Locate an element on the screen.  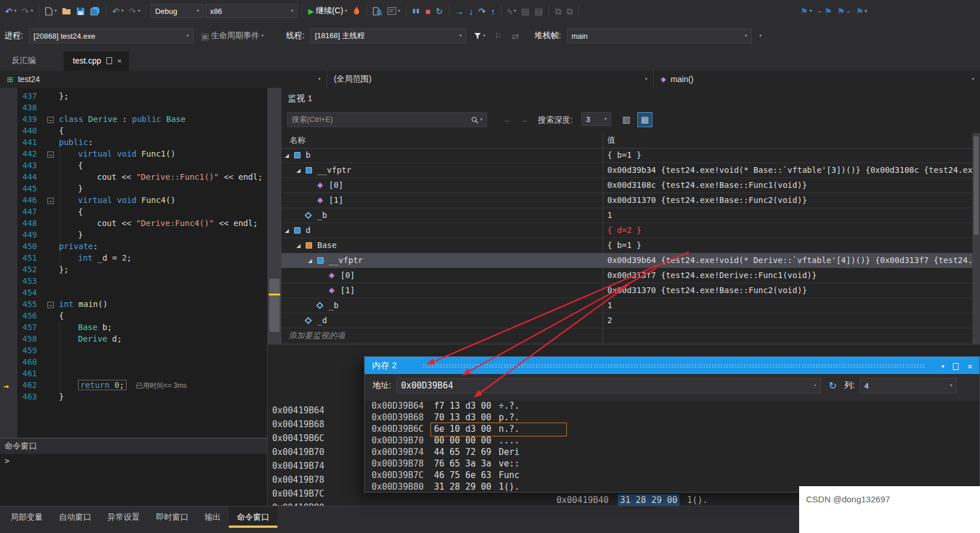
code-line: 458Derive d; is located at coordinates (133, 340).